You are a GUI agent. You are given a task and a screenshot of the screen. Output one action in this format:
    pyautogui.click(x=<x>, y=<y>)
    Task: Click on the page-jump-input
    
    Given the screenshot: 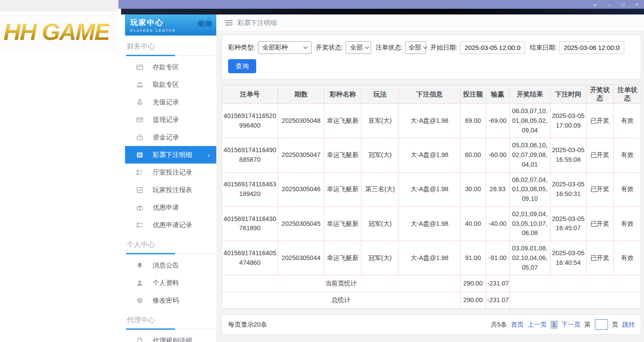 What is the action you would take?
    pyautogui.click(x=601, y=324)
    